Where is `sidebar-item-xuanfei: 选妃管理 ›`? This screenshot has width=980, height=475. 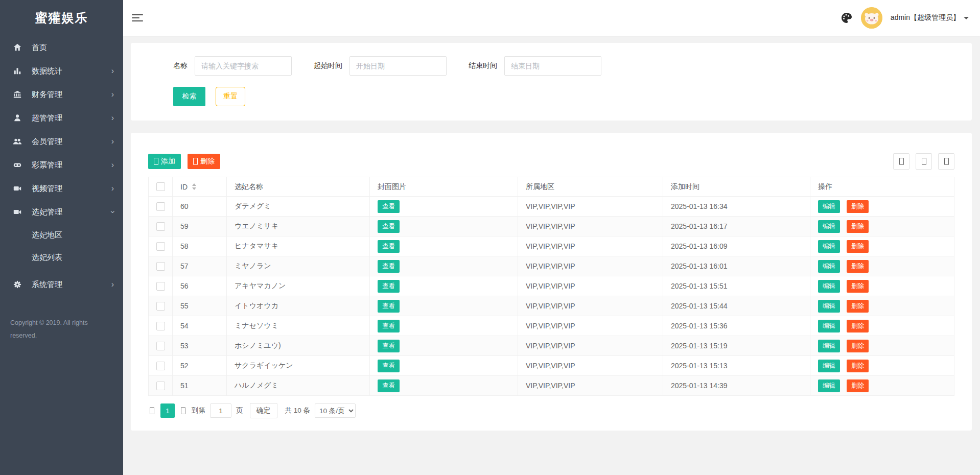
sidebar-item-xuanfei: 选妃管理 › is located at coordinates (61, 212).